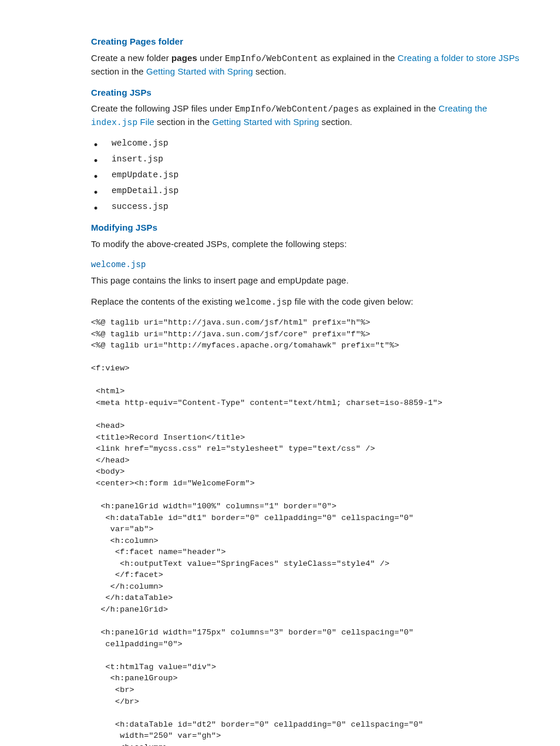 This screenshot has height=746, width=560. Describe the element at coordinates (271, 59) in the screenshot. I see `path-empinfo-webcontent: EmpInfo/WebContent` at that location.